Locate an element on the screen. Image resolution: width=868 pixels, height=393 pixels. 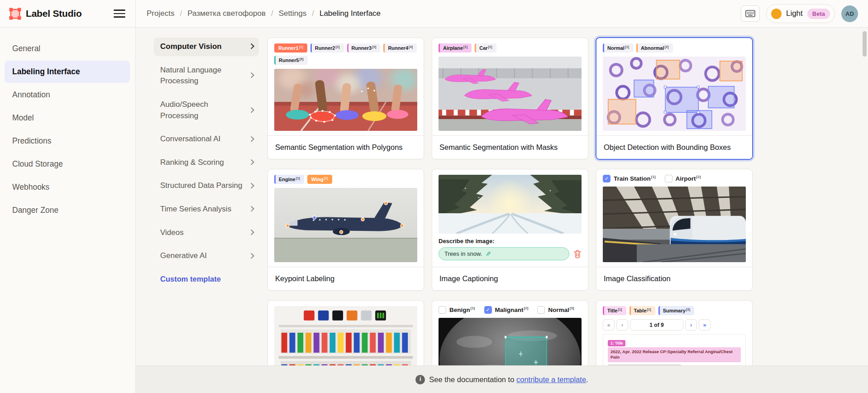
sidebar-item-predictions: Predictions is located at coordinates (67, 141).